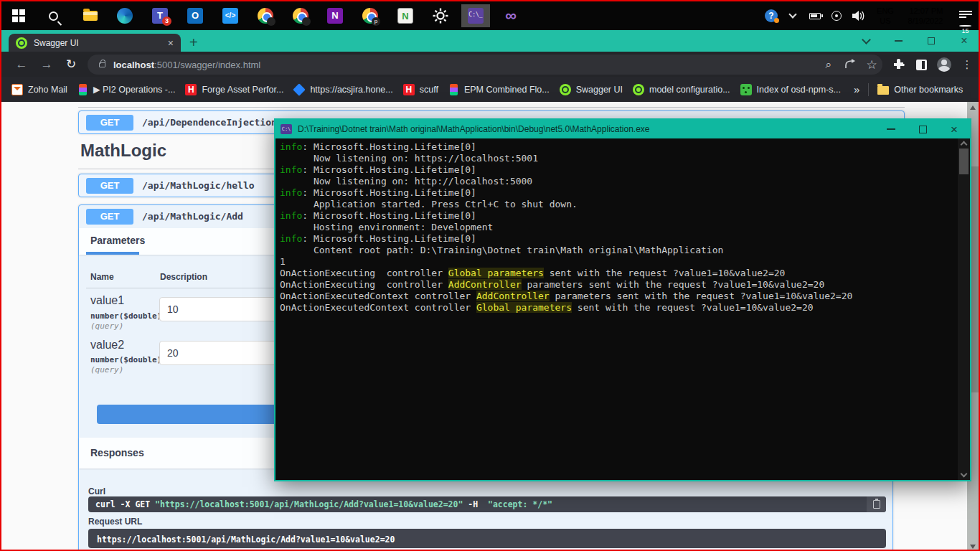 This screenshot has height=551, width=980. What do you see at coordinates (97, 491) in the screenshot?
I see `curl-label: Curl` at bounding box center [97, 491].